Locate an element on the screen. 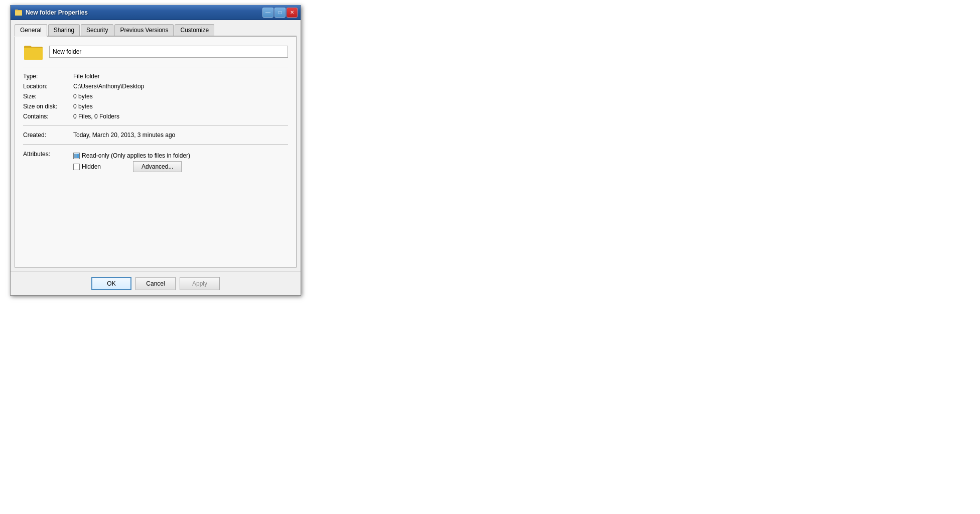 The height and width of the screenshot is (514, 980). table-row: Attributes: Read-only (Only applies to f… is located at coordinates (156, 162).